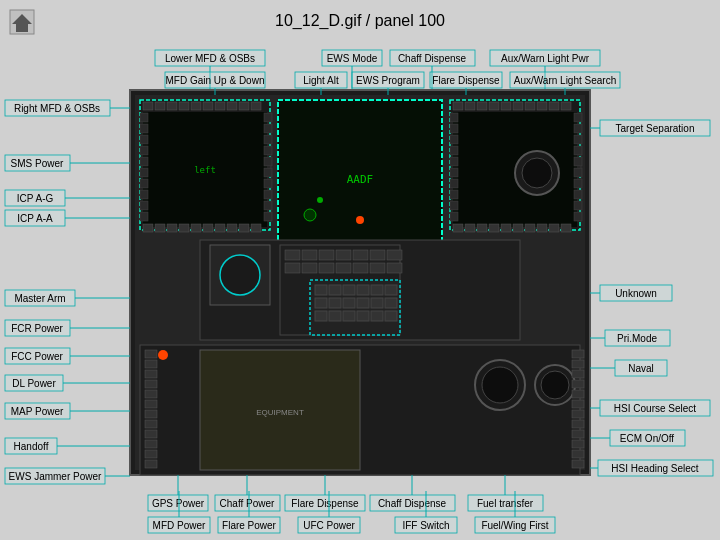 Image resolution: width=720 pixels, height=540 pixels. What do you see at coordinates (38, 412) in the screenshot?
I see `svg-text: MAP Power` at bounding box center [38, 412].